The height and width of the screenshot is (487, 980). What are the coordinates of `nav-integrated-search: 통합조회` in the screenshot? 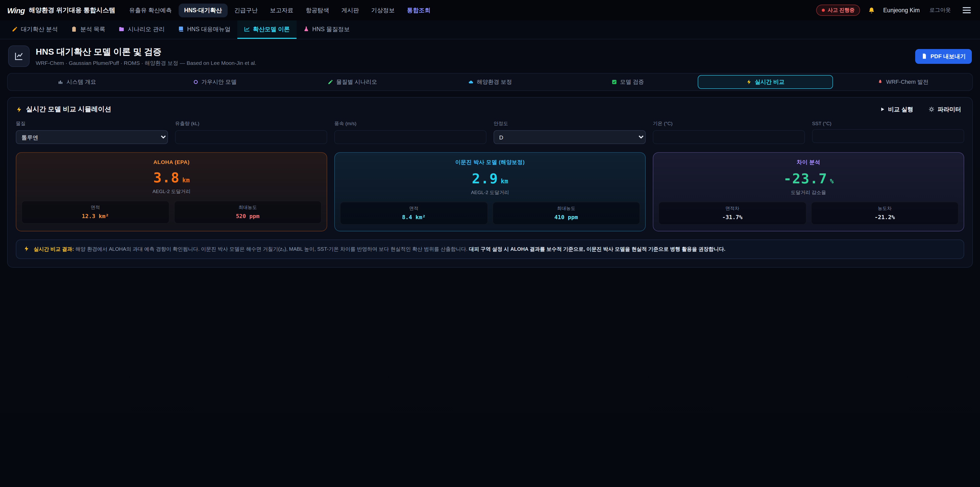 It's located at (418, 10).